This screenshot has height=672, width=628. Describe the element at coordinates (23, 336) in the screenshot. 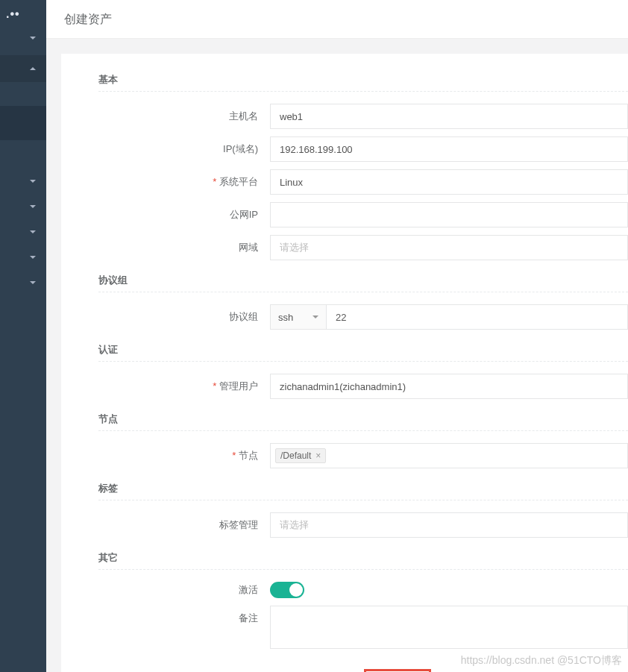

I see `sidebar: .••` at that location.